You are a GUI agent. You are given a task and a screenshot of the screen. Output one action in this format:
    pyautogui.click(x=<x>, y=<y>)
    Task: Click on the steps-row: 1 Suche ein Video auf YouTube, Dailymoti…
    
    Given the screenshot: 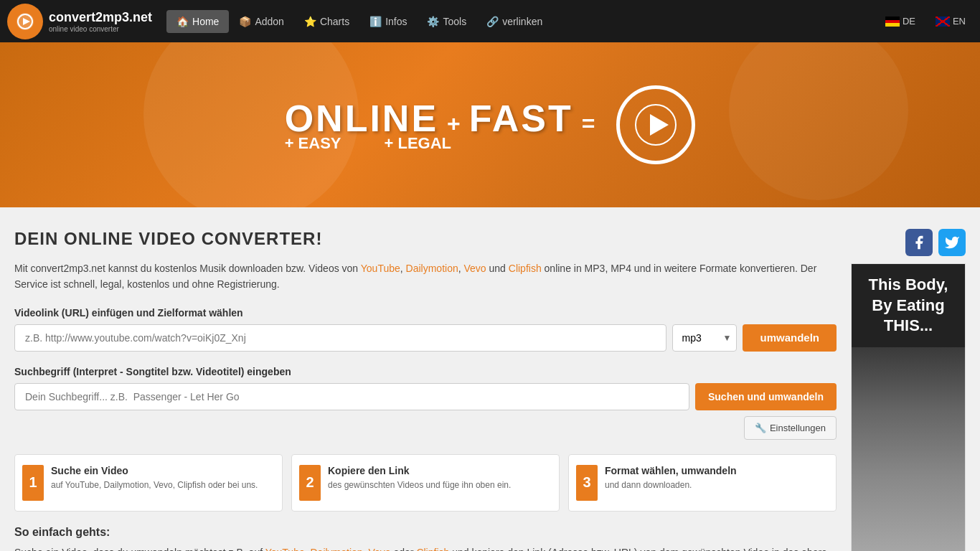 What is the action you would take?
    pyautogui.click(x=425, y=483)
    